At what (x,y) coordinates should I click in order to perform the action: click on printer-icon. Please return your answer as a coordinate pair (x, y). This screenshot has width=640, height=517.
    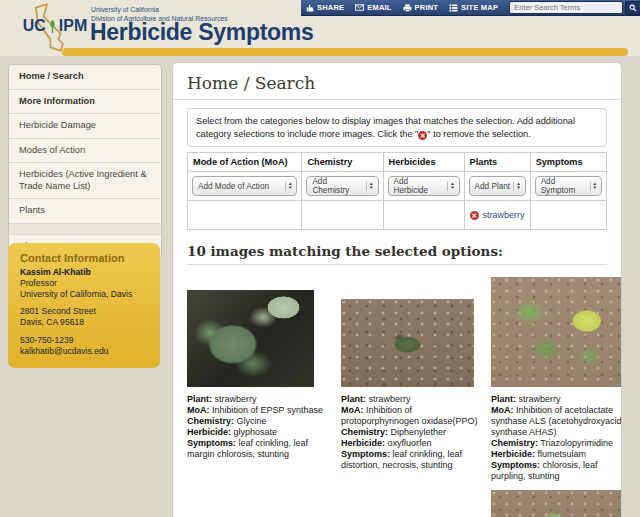
    Looking at the image, I should click on (408, 8).